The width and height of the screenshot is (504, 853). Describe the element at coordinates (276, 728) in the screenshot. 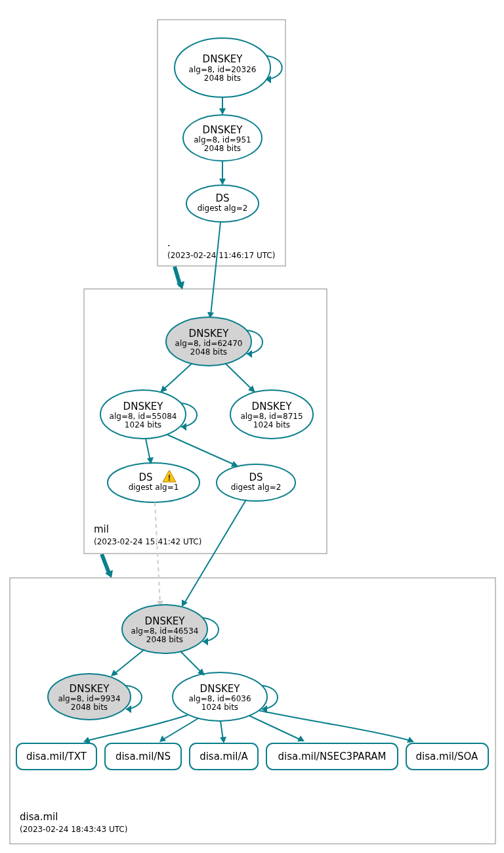

I see `edge-zsk-to-nsec3` at that location.